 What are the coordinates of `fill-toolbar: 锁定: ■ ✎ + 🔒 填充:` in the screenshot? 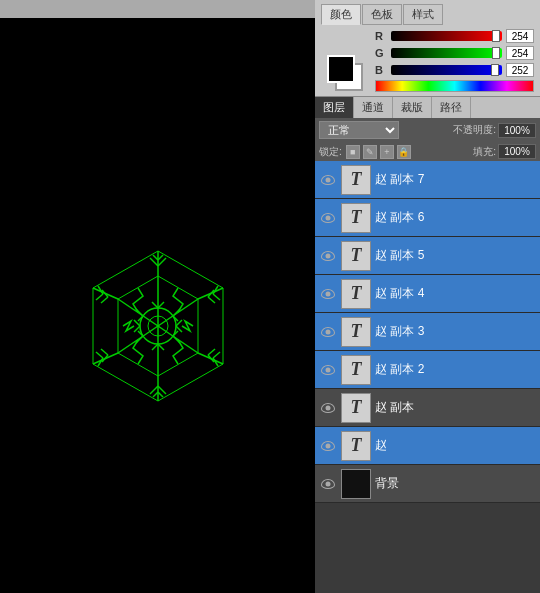 It's located at (428, 152).